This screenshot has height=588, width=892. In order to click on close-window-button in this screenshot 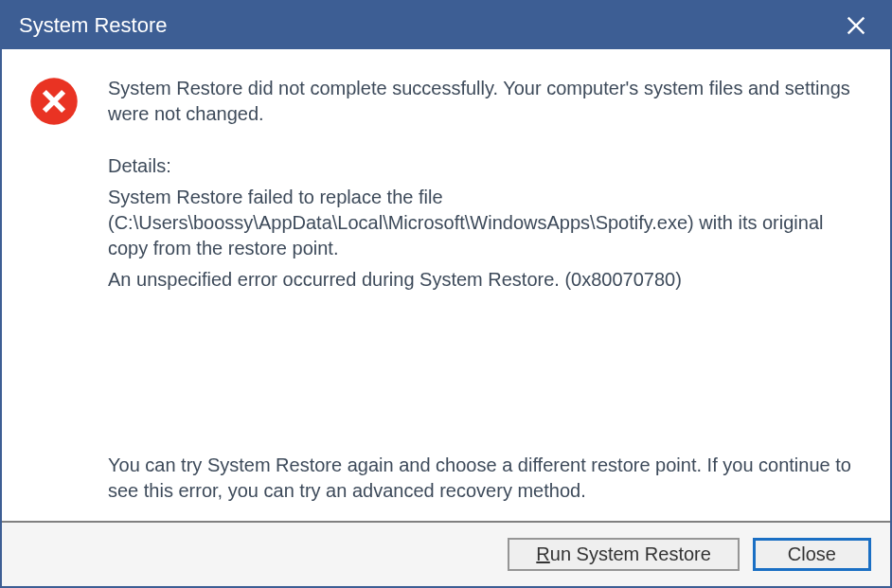, I will do `click(856, 26)`.